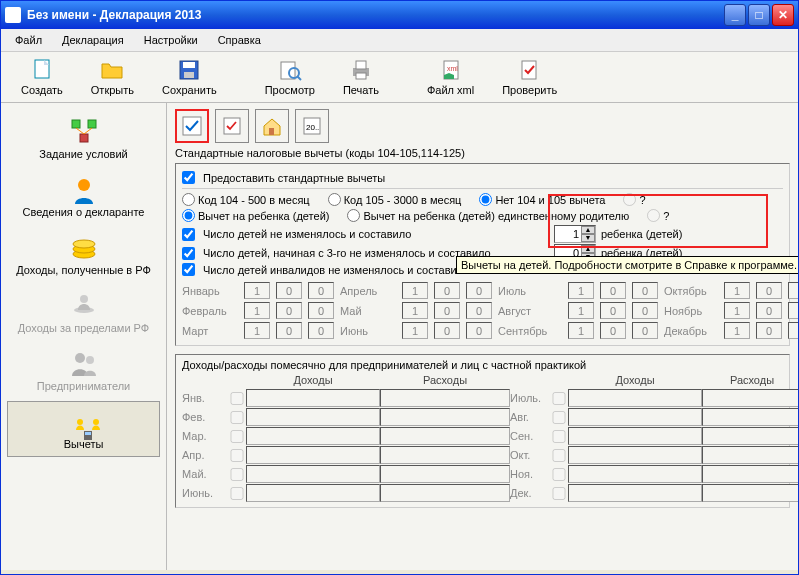 Image resolution: width=799 pixels, height=575 pixels. Describe the element at coordinates (482, 365) in the screenshot. I see `income-expense-title: Доходы/расходы помесячно для предпринима…` at that location.